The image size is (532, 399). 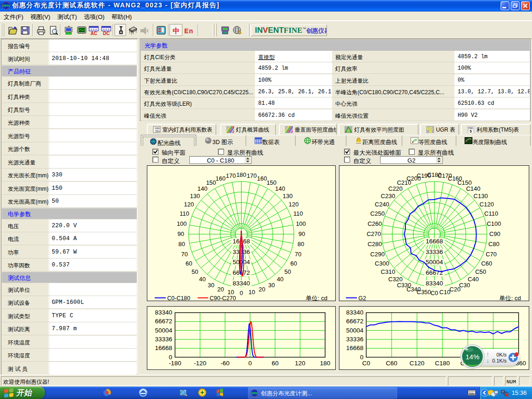 What do you see at coordinates (200, 363) in the screenshot?
I see `svg-text: -120` at bounding box center [200, 363].